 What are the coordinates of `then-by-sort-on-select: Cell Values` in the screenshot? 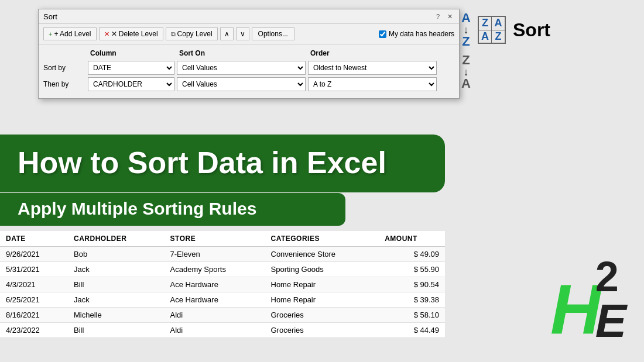 It's located at (241, 84).